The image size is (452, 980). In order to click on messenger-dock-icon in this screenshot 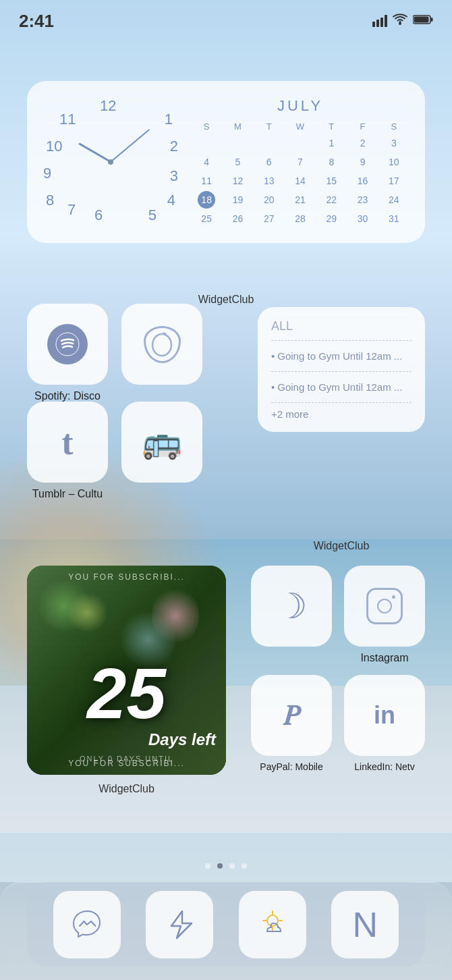, I will do `click(87, 925)`.